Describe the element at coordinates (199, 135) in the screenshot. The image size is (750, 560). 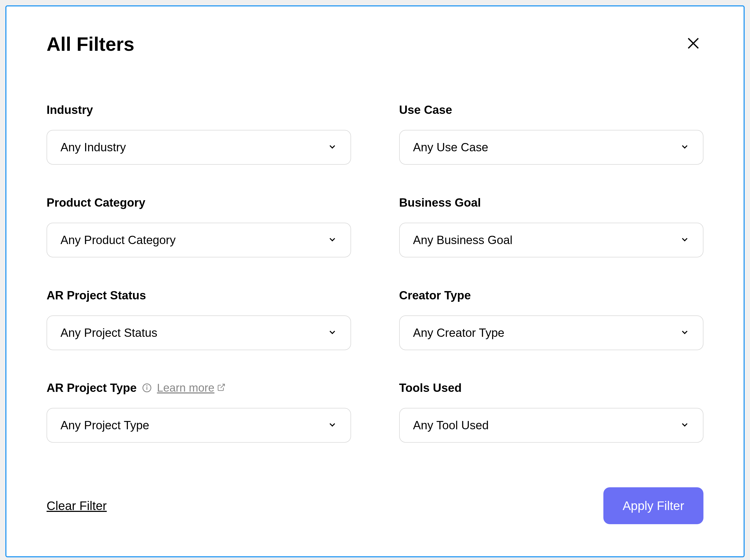
I see `filter-group-industry: Industry Any Industry` at that location.